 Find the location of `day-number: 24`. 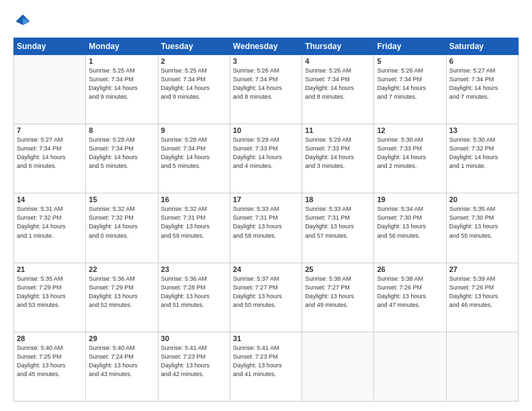

day-number: 24 is located at coordinates (266, 269).